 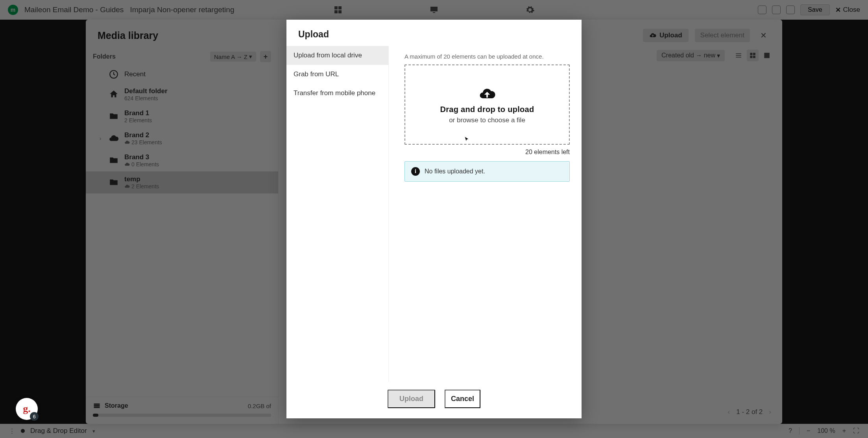 What do you see at coordinates (412, 399) in the screenshot?
I see `modal-upload-button: Upload` at bounding box center [412, 399].